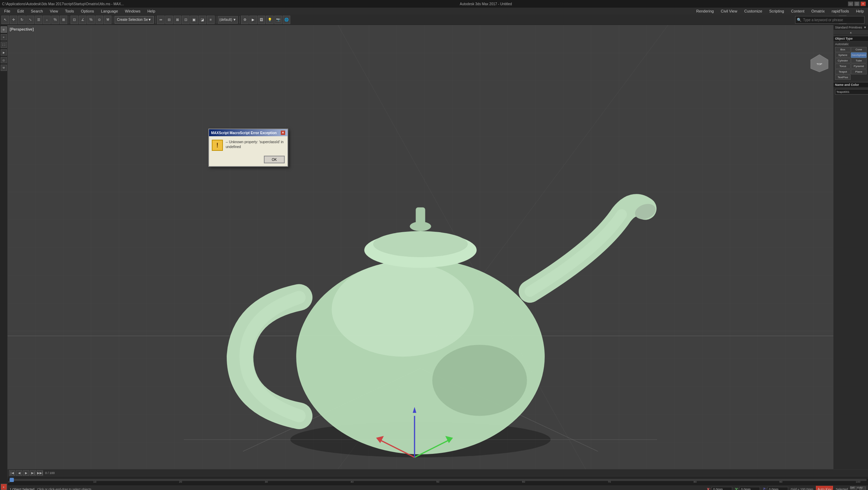 This screenshot has height=490, width=868. I want to click on toolbar-light-btn: 💡, so click(270, 20).